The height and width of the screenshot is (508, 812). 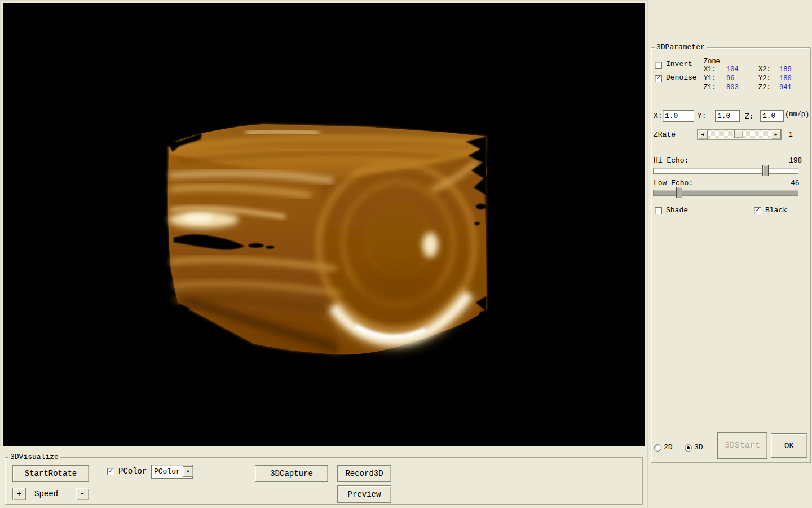 What do you see at coordinates (188, 472) in the screenshot?
I see `dropdown-arrow-icon: ▼` at bounding box center [188, 472].